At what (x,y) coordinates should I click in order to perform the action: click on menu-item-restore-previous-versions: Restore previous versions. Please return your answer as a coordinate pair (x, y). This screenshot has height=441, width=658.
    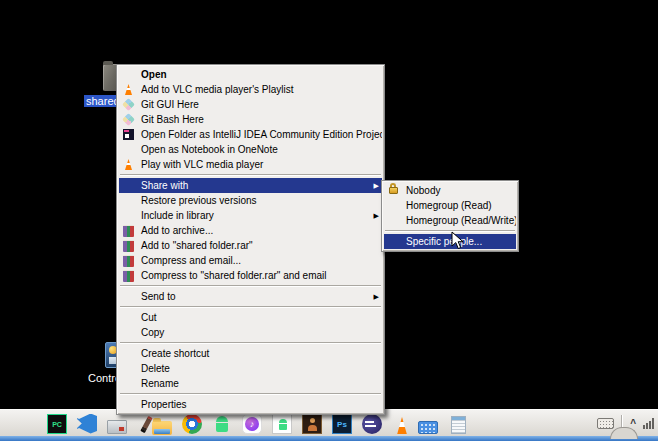
    Looking at the image, I should click on (250, 200).